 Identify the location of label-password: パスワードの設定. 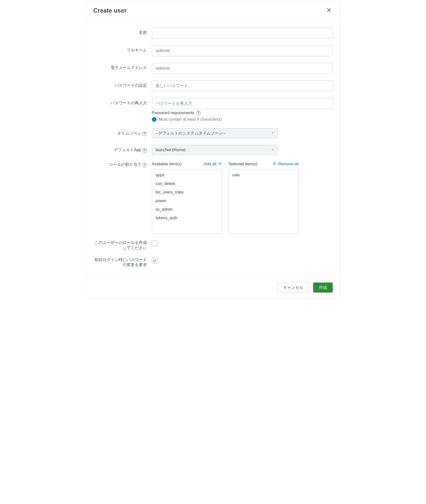
(123, 84).